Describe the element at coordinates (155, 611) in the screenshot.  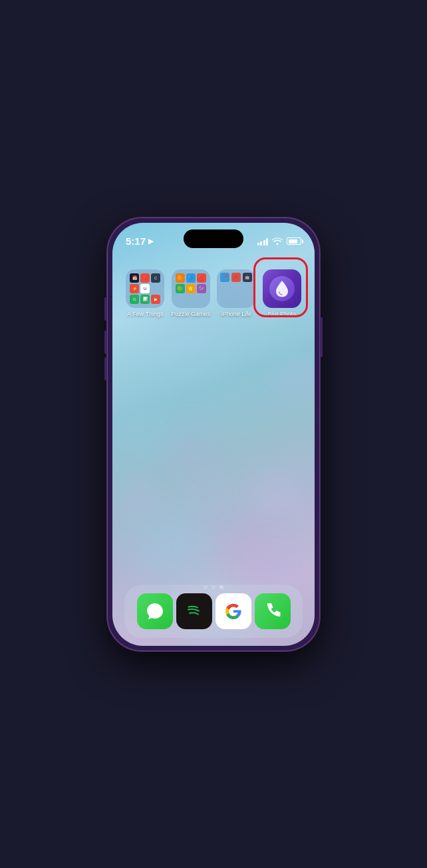
I see `dock-messages` at that location.